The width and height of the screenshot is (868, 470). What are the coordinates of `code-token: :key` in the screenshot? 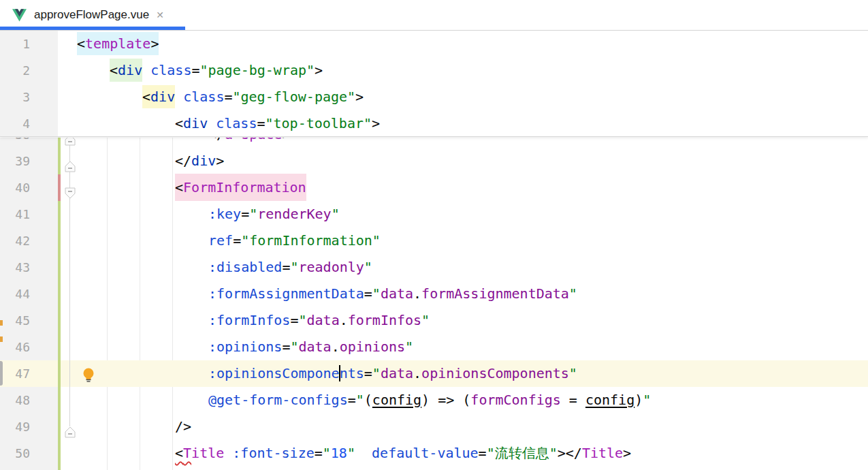 It's located at (225, 214).